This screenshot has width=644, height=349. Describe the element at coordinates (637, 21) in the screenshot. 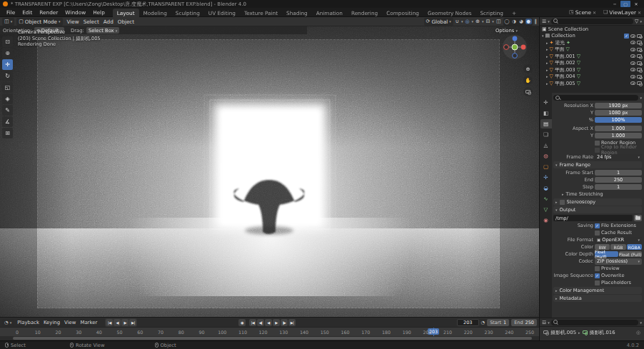

I see `filter-icon: ▽` at that location.